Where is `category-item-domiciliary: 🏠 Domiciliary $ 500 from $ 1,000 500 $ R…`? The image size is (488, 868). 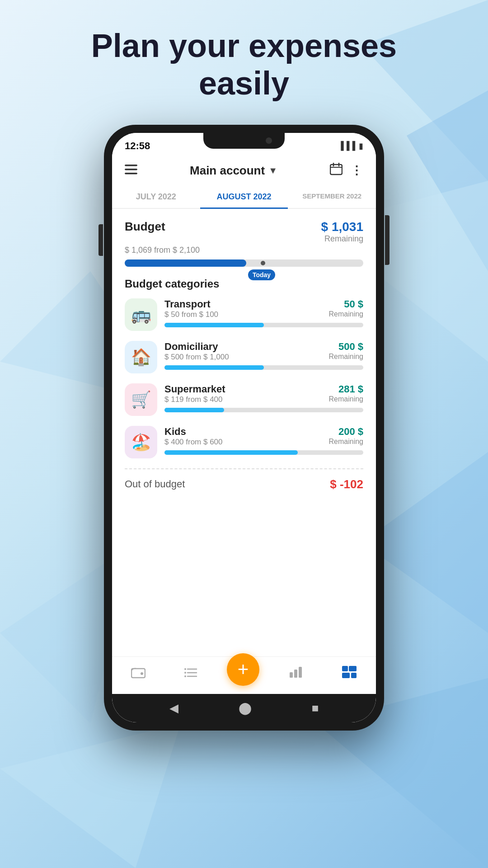 category-item-domiciliary: 🏠 Domiciliary $ 500 from $ 1,000 500 $ R… is located at coordinates (244, 357).